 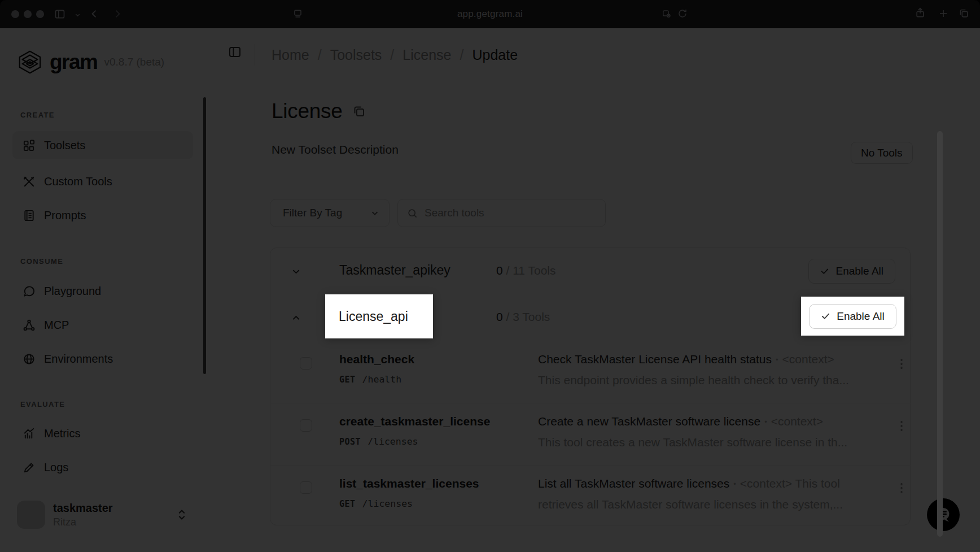 What do you see at coordinates (852, 316) in the screenshot?
I see `enable-all-button-highlighted: Enable All` at bounding box center [852, 316].